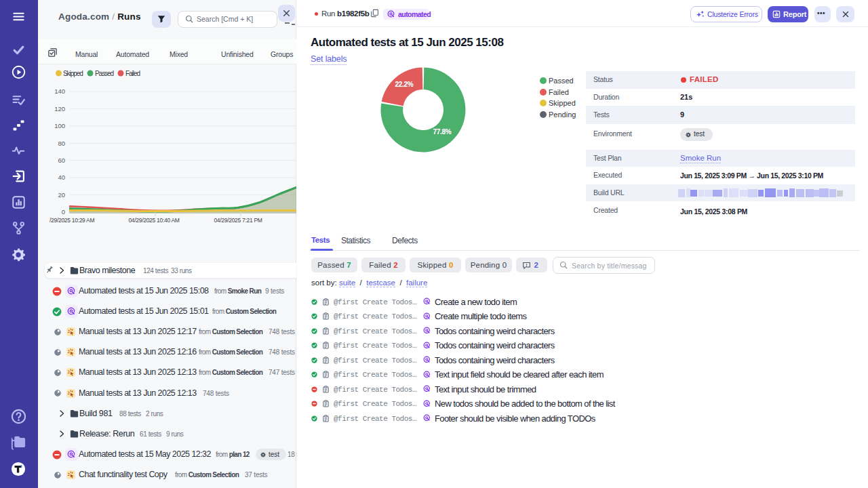 Image resolution: width=868 pixels, height=488 pixels. I want to click on svg-text: 100, so click(60, 126).